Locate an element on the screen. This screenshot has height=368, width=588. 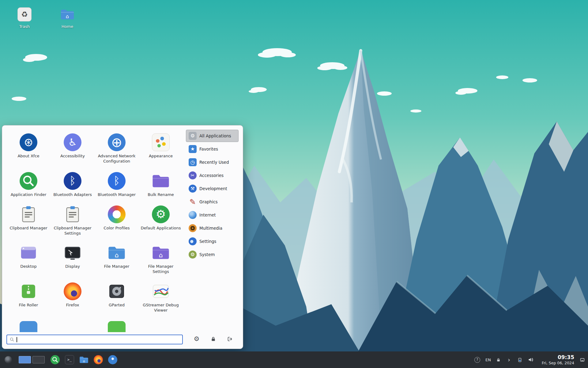
app-file-roller: File Roller is located at coordinates (28, 298).